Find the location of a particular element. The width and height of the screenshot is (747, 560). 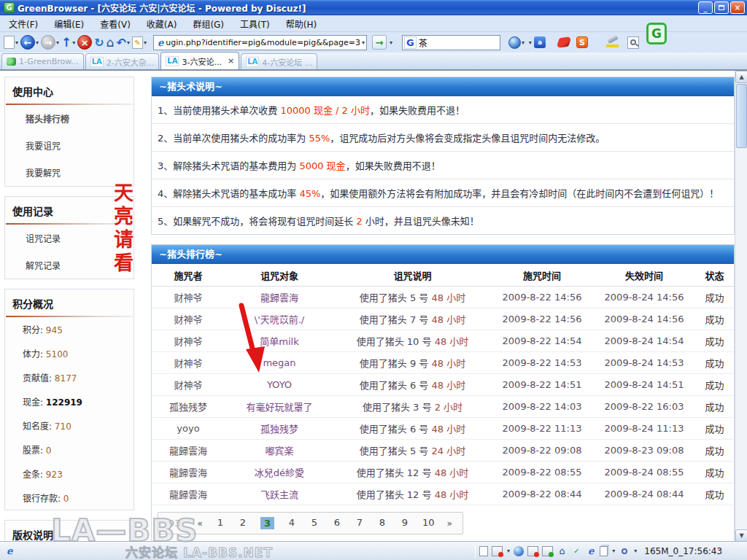

caster-cell: 孤独残梦 is located at coordinates (188, 407).